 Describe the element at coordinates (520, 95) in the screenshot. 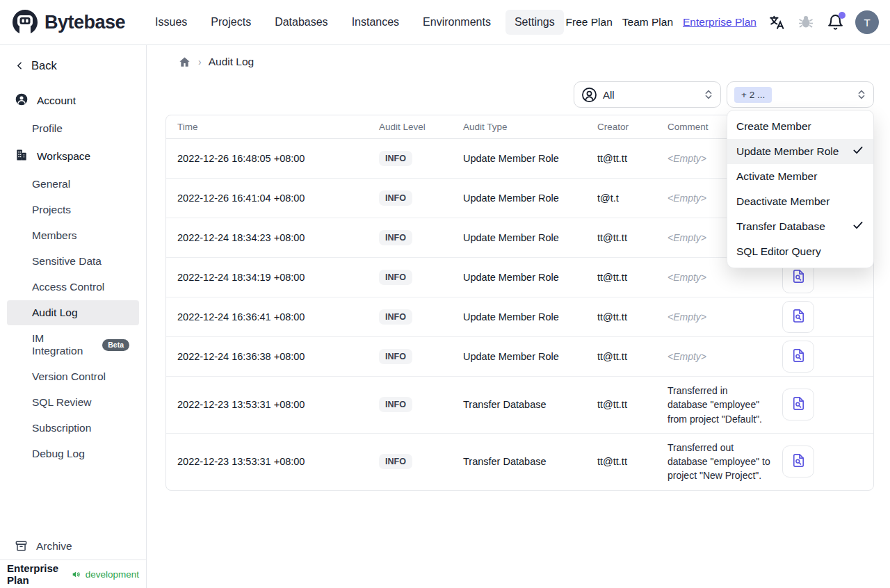

I see `filter-row: All + 2 ... Create MemberUpdate Member R…` at that location.